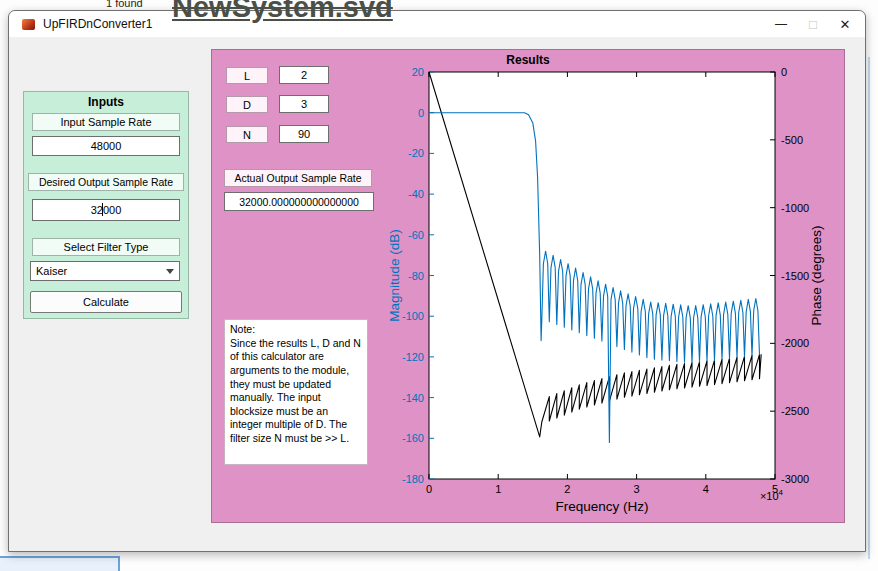  What do you see at coordinates (637, 489) in the screenshot?
I see `svg-text: 3` at bounding box center [637, 489].